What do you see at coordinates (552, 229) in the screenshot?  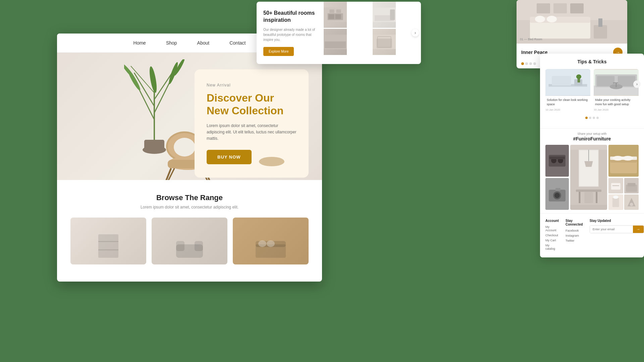 I see `footer-my-account: My Account` at bounding box center [552, 229].